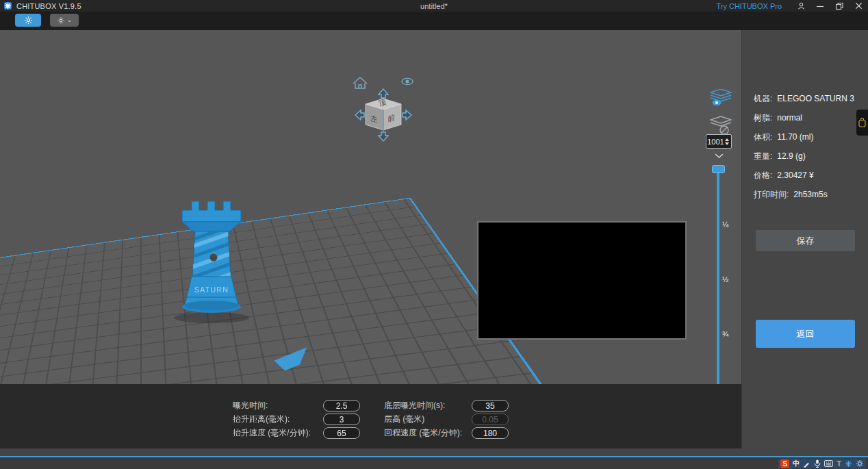  Describe the element at coordinates (804, 147) in the screenshot. I see `info-rows: 机器:ELEGOO SATURN 3 树脂:normal 体积:11.70 (m…` at that location.